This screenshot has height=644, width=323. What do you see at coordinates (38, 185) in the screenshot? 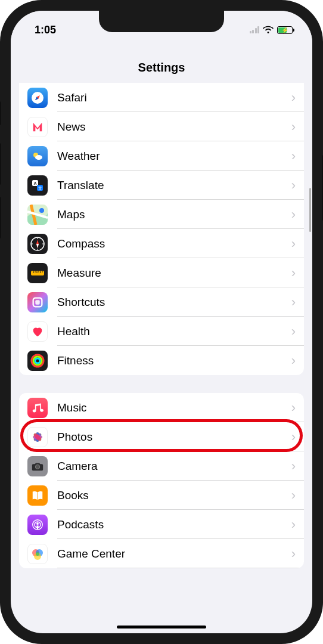
I see `translate-icon: A文` at bounding box center [38, 185].